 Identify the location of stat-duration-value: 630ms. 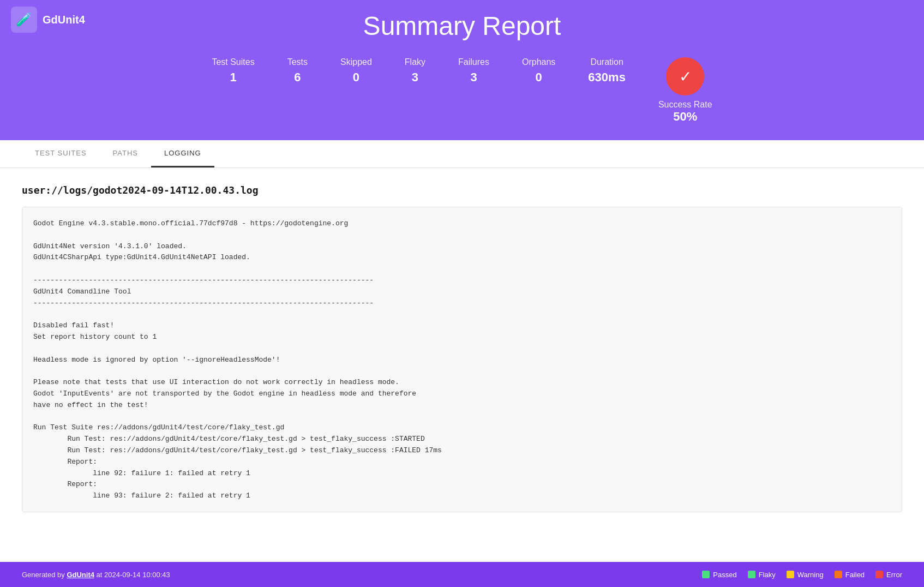
(607, 77).